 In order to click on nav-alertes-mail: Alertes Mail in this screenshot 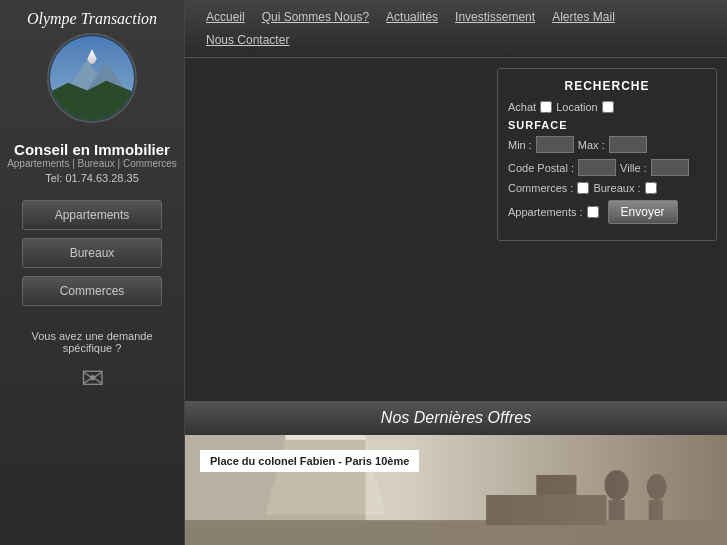, I will do `click(584, 17)`.